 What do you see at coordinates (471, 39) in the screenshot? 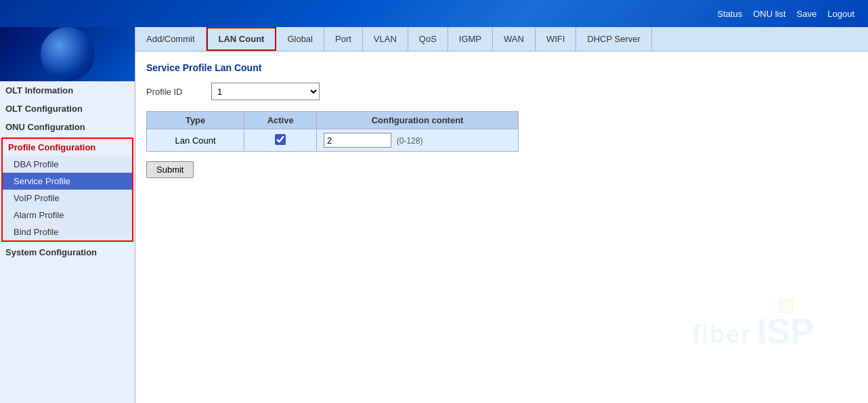
I see `igmp-tab: IGMP` at bounding box center [471, 39].